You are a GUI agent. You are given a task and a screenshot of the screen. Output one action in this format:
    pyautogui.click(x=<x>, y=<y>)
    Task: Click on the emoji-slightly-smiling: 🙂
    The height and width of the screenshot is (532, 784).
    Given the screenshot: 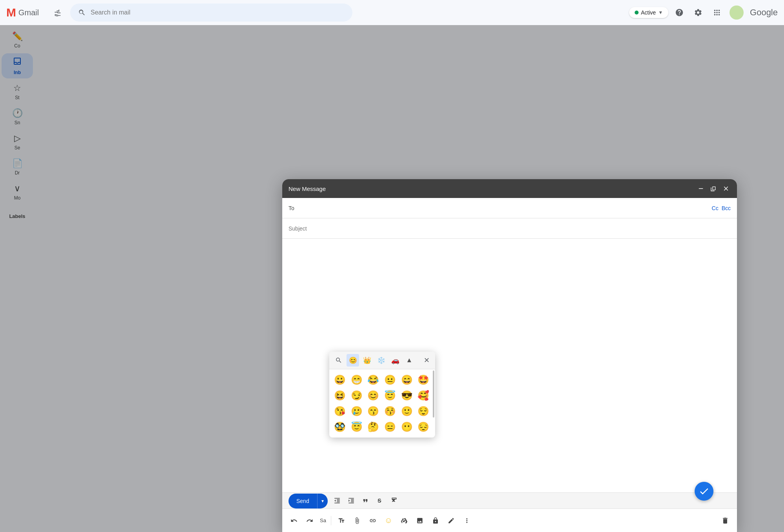 What is the action you would take?
    pyautogui.click(x=407, y=411)
    